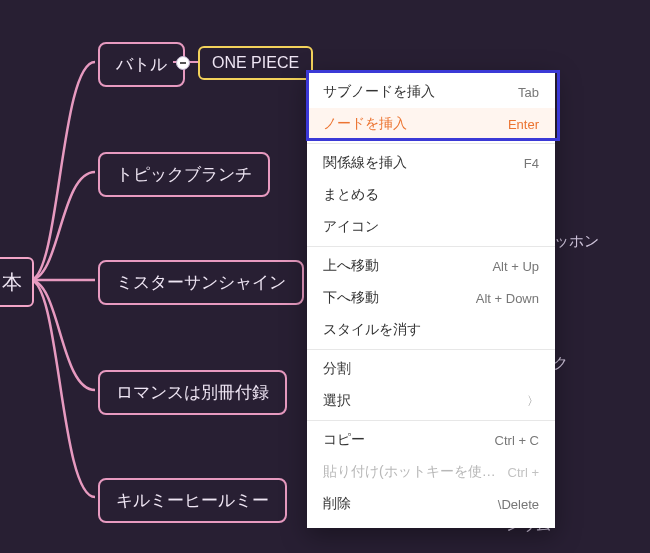 The width and height of the screenshot is (650, 553). What do you see at coordinates (431, 92) in the screenshot?
I see `menu-insert-subnode: サブノードを挿入 Tab` at bounding box center [431, 92].